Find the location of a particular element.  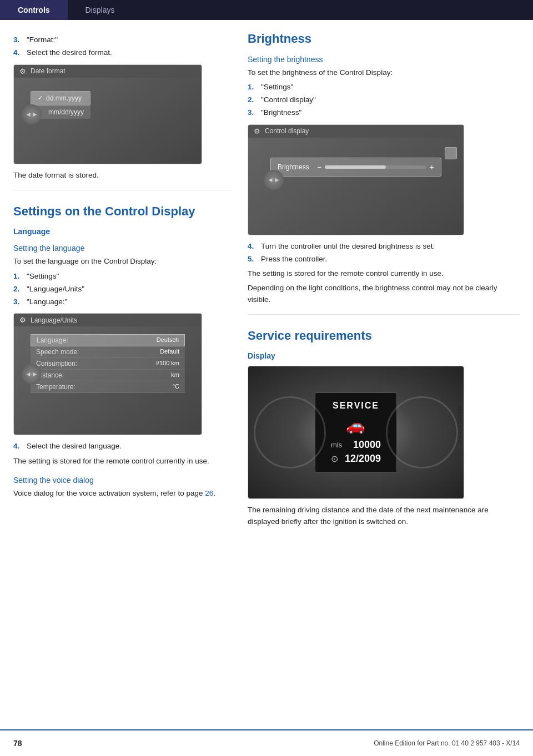

date-format-screen: ⚙ Date format ◄► ✓ dd.mm.yyyy mm/dd/yyyy is located at coordinates (108, 114).